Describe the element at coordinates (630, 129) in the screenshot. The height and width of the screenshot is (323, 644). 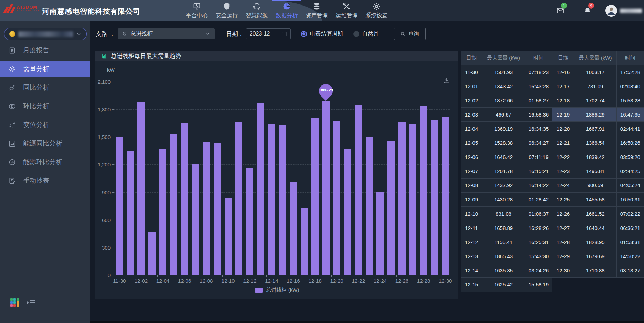
I see `table-cell-r4-c5: 02:44:41` at that location.